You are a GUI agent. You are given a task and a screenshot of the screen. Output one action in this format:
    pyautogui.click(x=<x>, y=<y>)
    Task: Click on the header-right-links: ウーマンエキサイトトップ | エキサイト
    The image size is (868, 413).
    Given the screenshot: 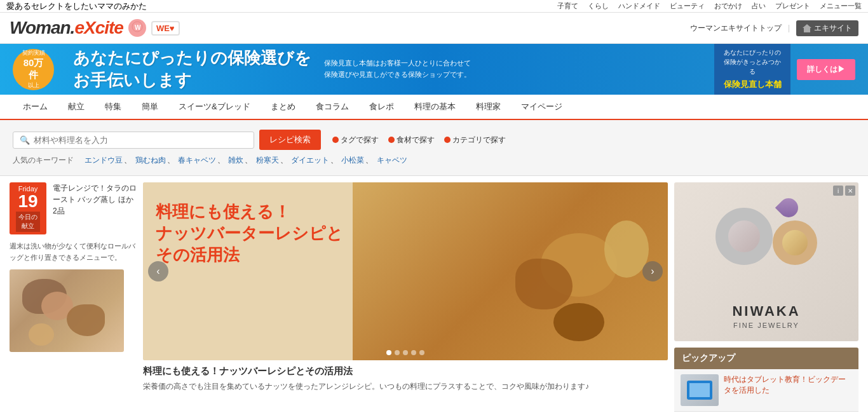 What is the action you would take?
    pyautogui.click(x=774, y=28)
    